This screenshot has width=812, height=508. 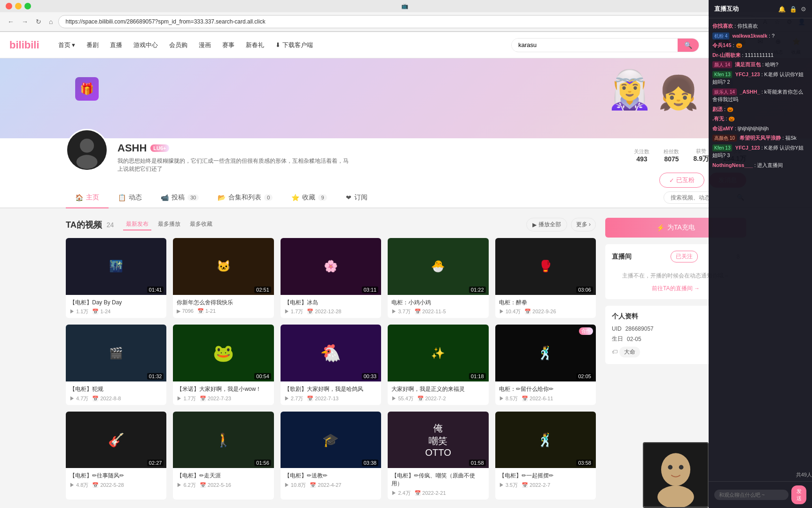 I want to click on live-settings-icon: ⚙, so click(x=804, y=9).